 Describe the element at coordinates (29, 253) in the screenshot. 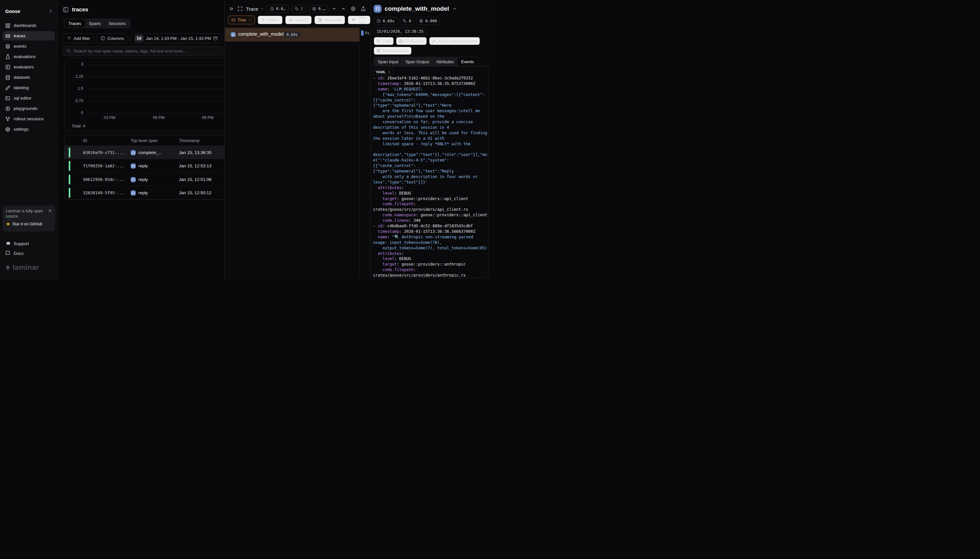

I see `footer-item-docs: Docs` at that location.